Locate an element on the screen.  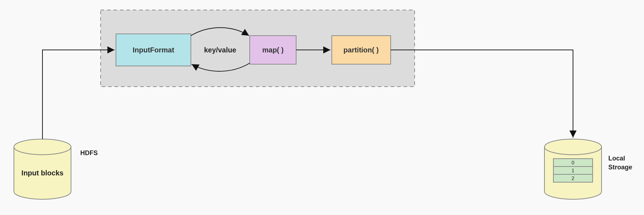
slot-1-label: 1 is located at coordinates (573, 170).